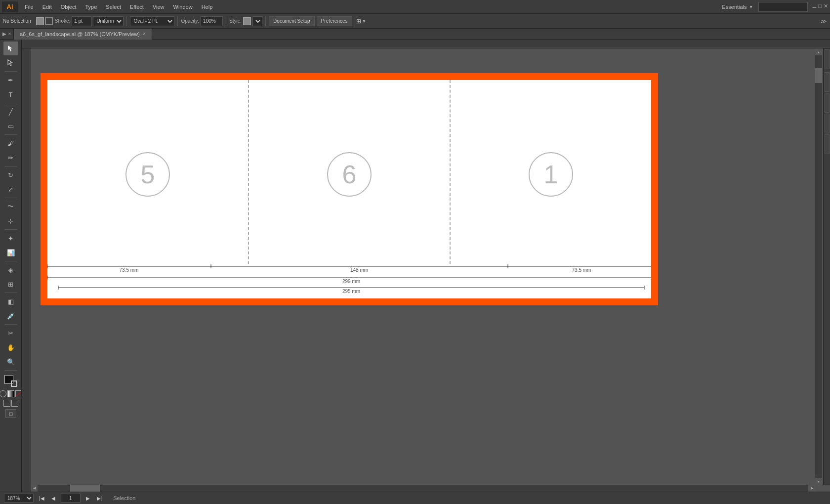 This screenshot has height=504, width=830. What do you see at coordinates (85, 488) in the screenshot?
I see `scroll-thumb-h` at bounding box center [85, 488].